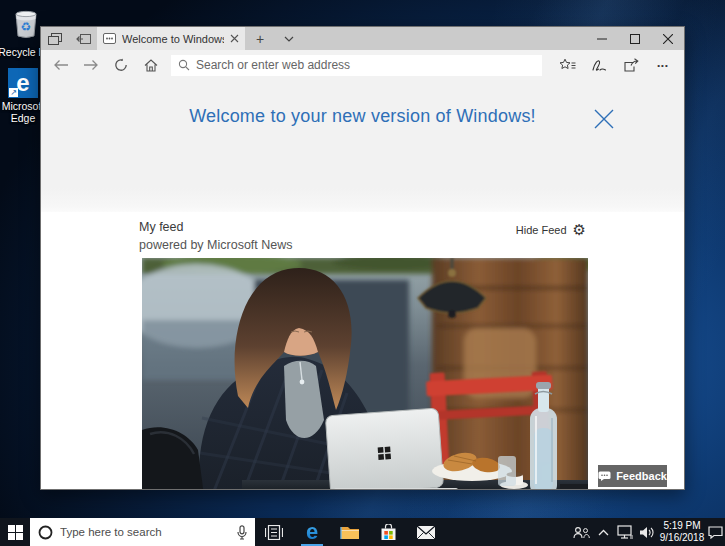  I want to click on taskbar-mail-button, so click(426, 532).